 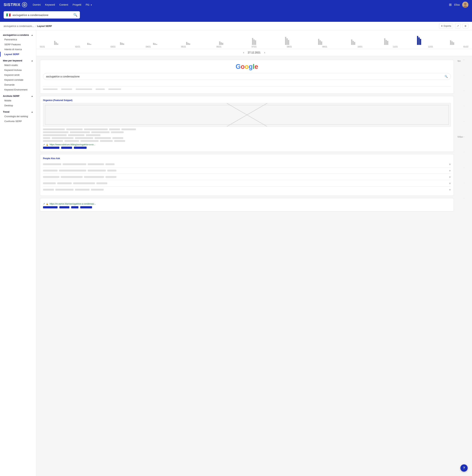 What do you see at coordinates (256, 67) in the screenshot?
I see `google-letter-e: e` at bounding box center [256, 67].